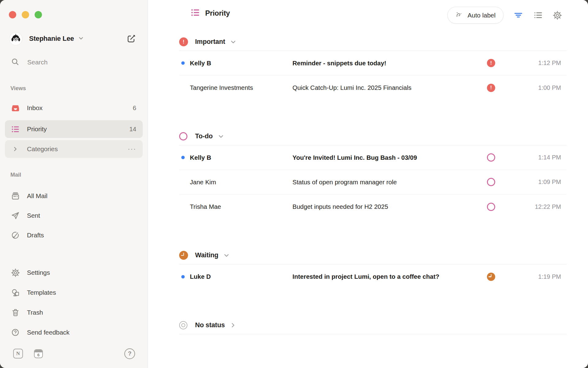 This screenshot has width=588, height=368. What do you see at coordinates (233, 325) in the screenshot?
I see `chevron-right-icon` at bounding box center [233, 325].